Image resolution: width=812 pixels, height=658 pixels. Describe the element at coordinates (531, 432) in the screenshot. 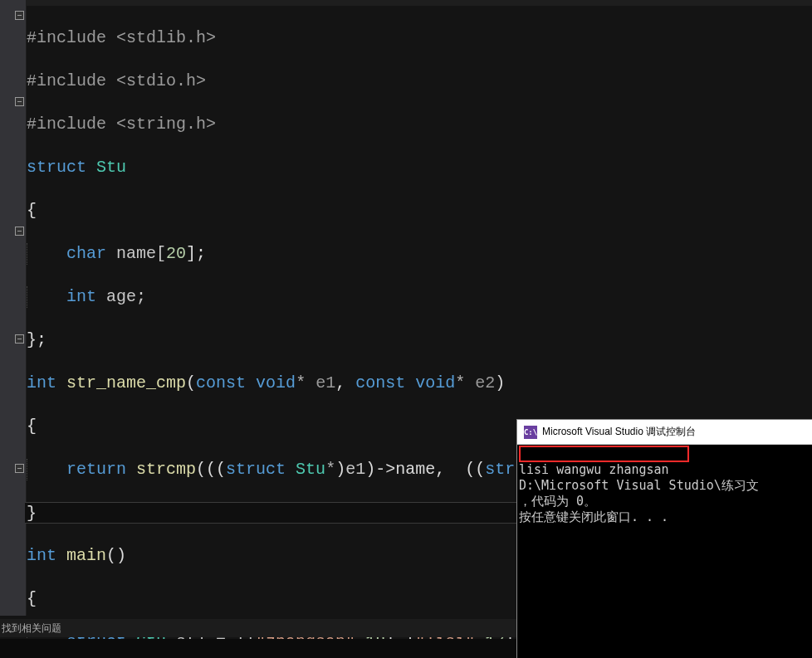

I see `console-icon: C:\` at that location.